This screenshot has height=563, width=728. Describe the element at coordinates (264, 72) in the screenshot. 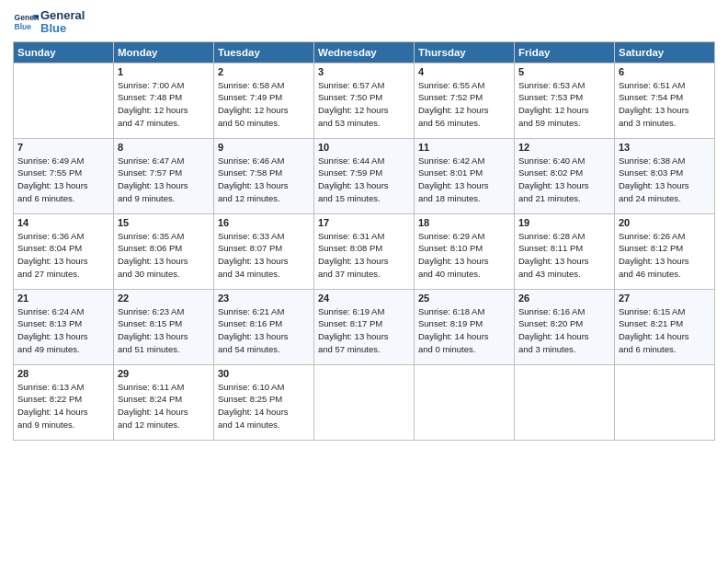

I see `day-number: 2` at that location.